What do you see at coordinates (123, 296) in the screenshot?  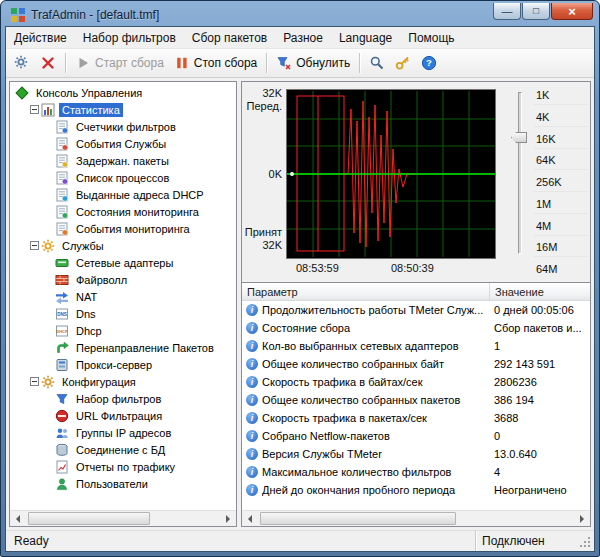 I see `tree-item: NAT` at bounding box center [123, 296].